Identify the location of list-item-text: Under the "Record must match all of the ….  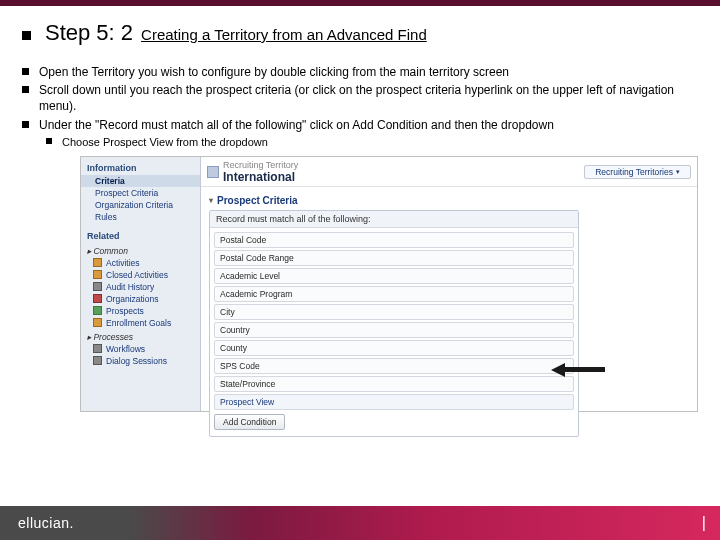
(296, 125).